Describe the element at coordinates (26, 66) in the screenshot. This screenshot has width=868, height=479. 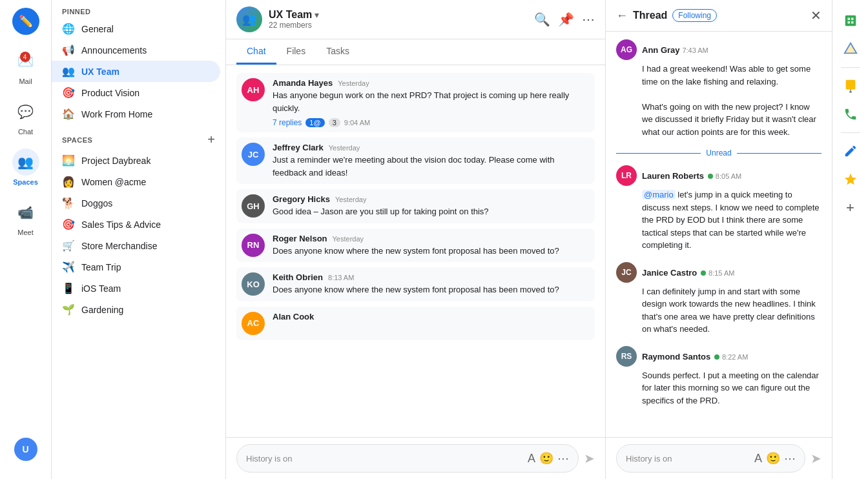
I see `sidebar-item-mail: ✉️ 4 Mail` at that location.